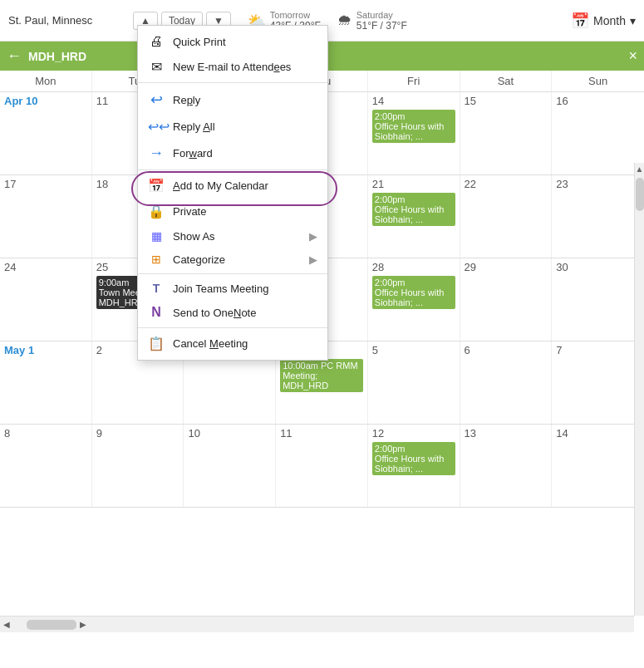  What do you see at coordinates (193, 153) in the screenshot?
I see `forward-label: Forward` at bounding box center [193, 153].